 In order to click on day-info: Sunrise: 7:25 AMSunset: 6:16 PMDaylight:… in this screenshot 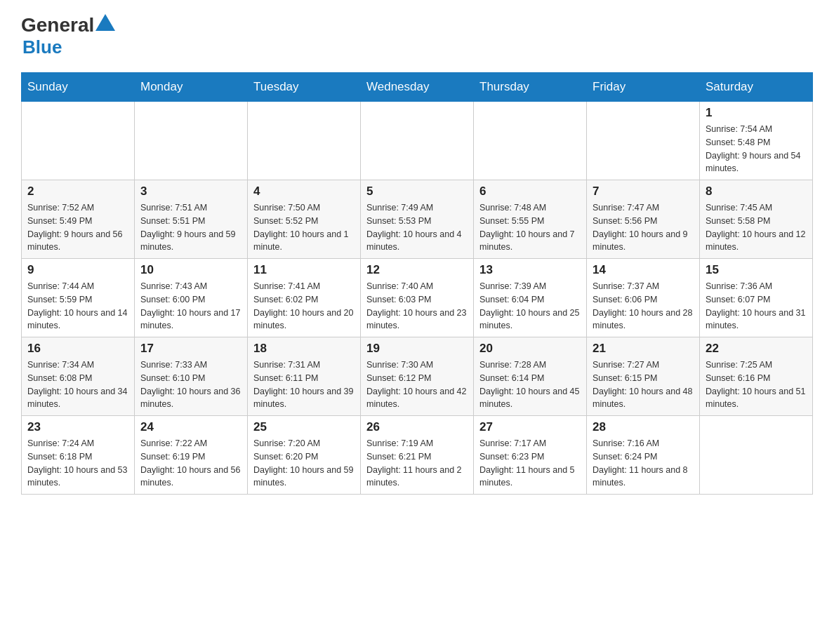, I will do `click(756, 384)`.